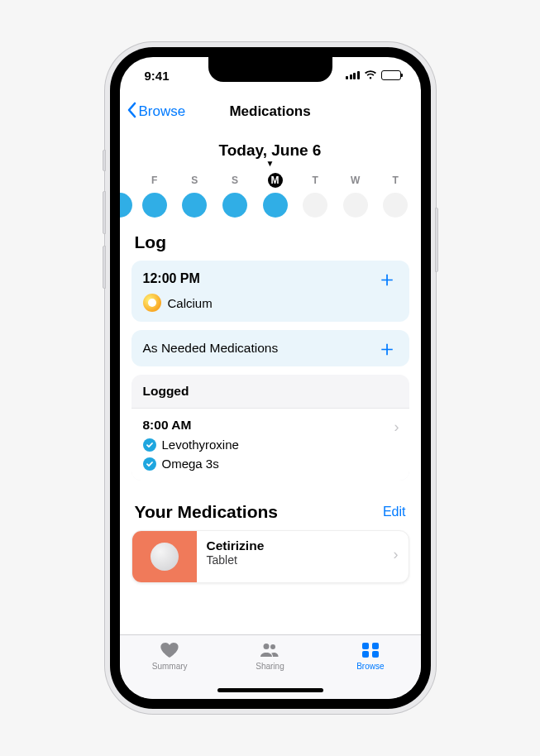 The height and width of the screenshot is (756, 540). What do you see at coordinates (170, 650) in the screenshot?
I see `heart-icon` at bounding box center [170, 650].